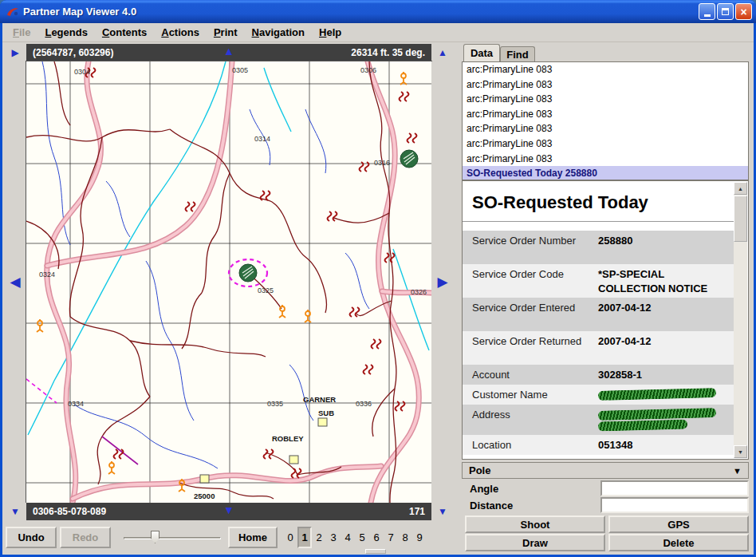 Image resolution: width=756 pixels, height=557 pixels. Describe the element at coordinates (675, 488) in the screenshot. I see `angle-input` at that location.